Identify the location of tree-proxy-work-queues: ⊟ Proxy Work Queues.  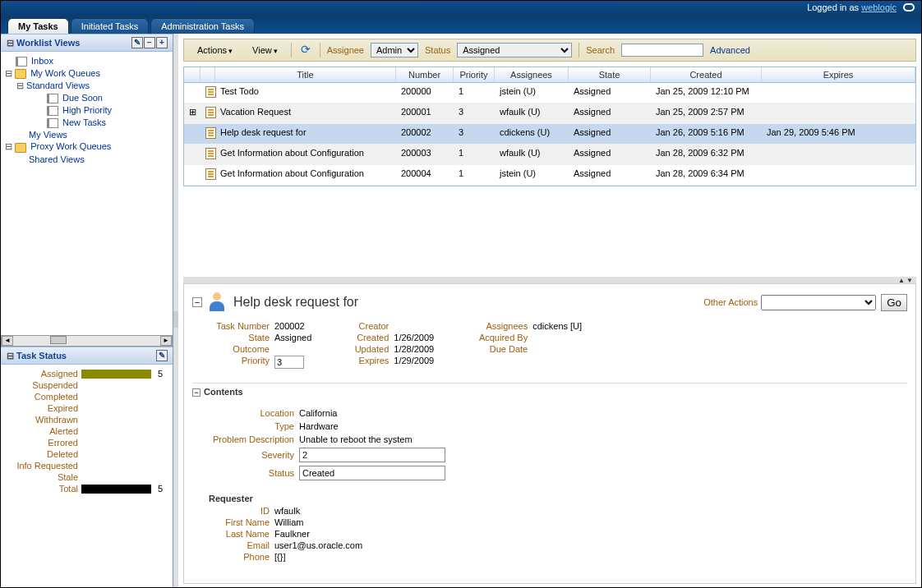
(87, 146).